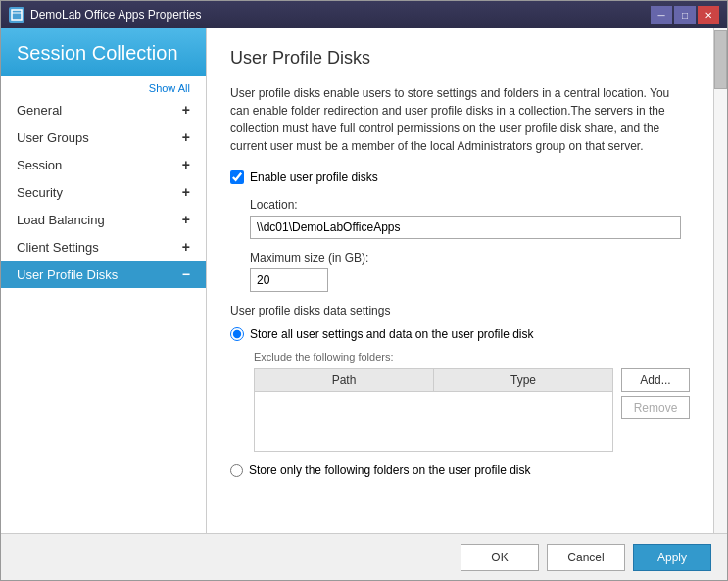 This screenshot has width=728, height=581. I want to click on page-title: User Profile Disks, so click(461, 59).